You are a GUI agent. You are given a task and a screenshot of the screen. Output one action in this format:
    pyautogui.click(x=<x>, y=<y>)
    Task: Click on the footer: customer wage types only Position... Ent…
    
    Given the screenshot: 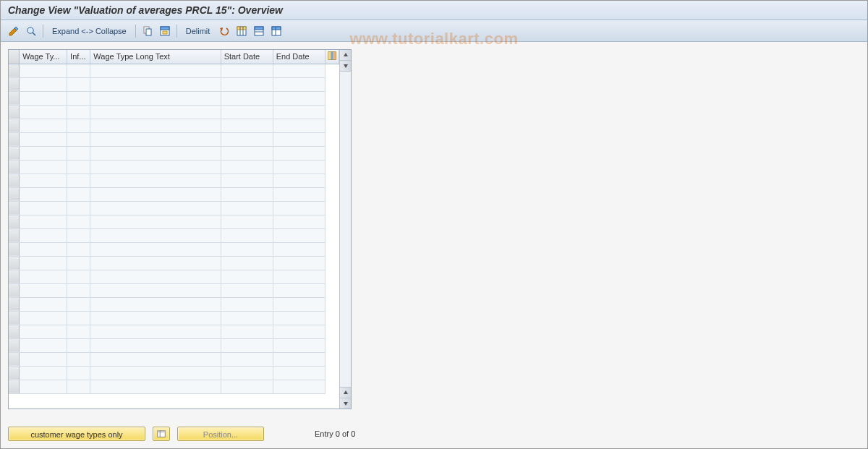 What is the action you would take?
    pyautogui.click(x=182, y=434)
    